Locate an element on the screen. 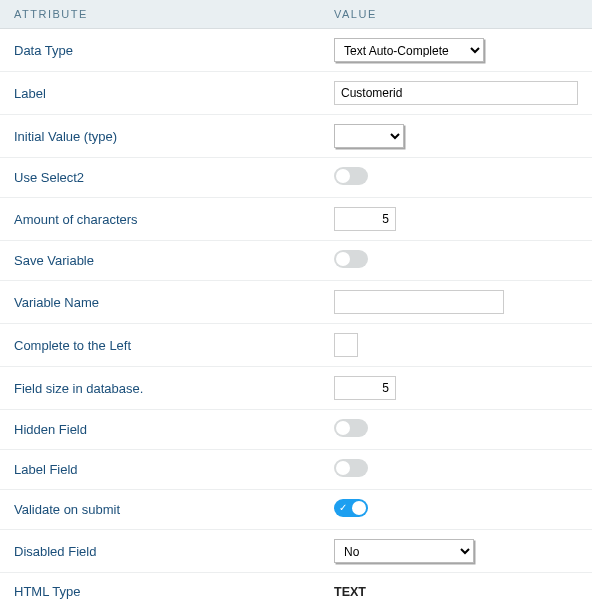 The width and height of the screenshot is (592, 600). row-label-field: Label Field is located at coordinates (296, 470).